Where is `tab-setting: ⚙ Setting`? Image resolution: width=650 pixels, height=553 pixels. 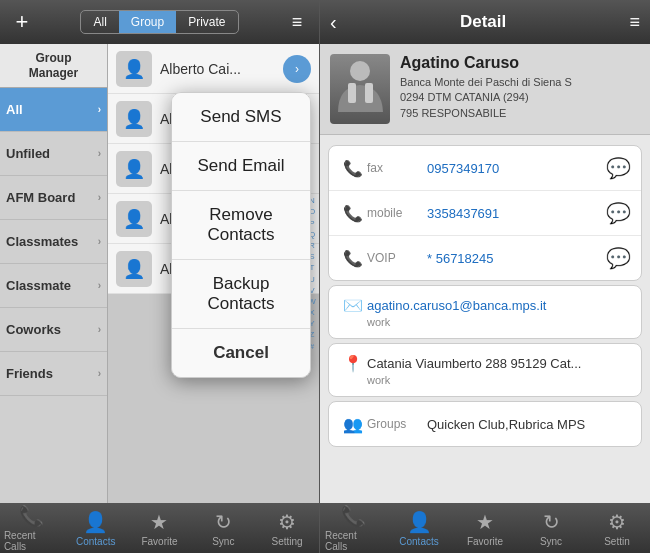
tab-setting: ⚙ Setting is located at coordinates (287, 528).